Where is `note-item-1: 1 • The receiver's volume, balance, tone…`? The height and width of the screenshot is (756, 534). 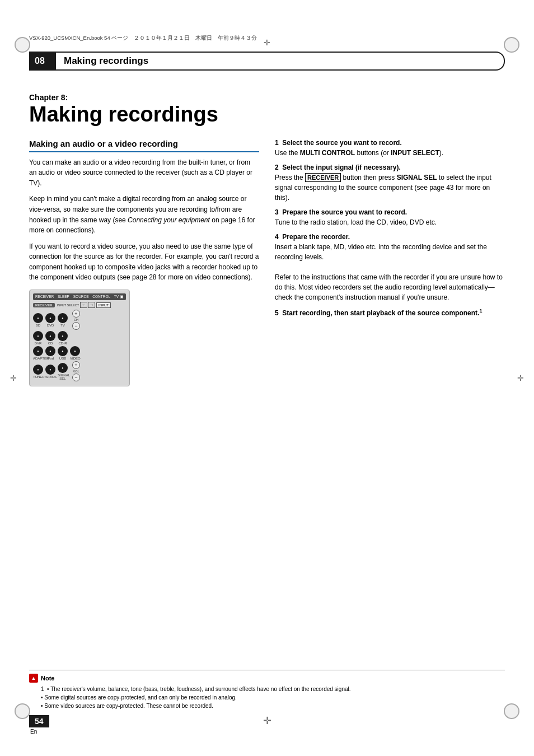
note-item-1: 1 • The receiver's volume, balance, tone… is located at coordinates (267, 689).